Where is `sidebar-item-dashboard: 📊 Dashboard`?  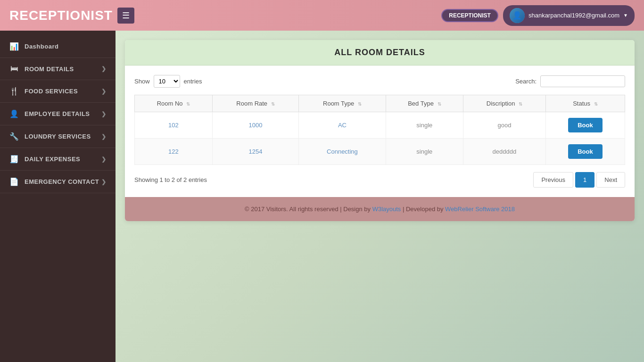
sidebar-item-dashboard: 📊 Dashboard is located at coordinates (58, 47).